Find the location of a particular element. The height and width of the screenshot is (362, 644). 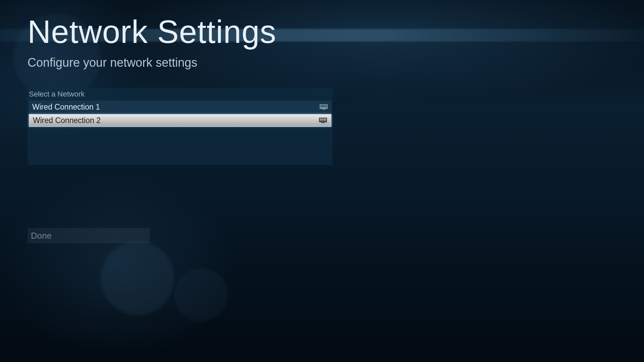

page-title: Network Settings is located at coordinates (152, 32).